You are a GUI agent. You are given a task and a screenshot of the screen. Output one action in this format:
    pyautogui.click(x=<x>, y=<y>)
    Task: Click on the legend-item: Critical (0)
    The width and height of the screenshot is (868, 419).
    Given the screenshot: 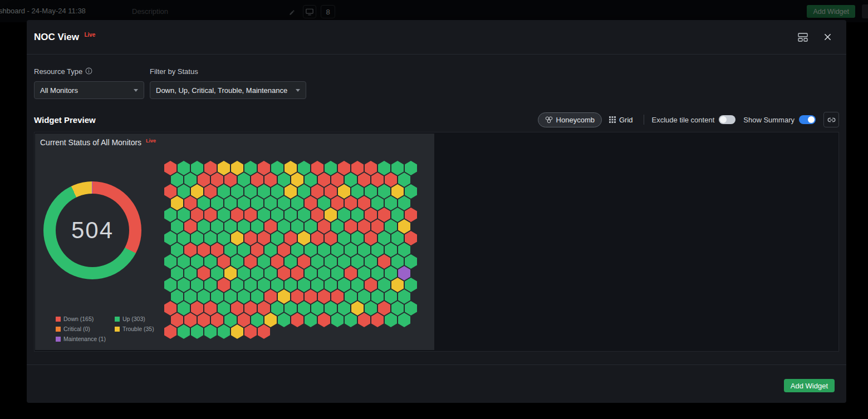 What is the action you would take?
    pyautogui.click(x=81, y=329)
    